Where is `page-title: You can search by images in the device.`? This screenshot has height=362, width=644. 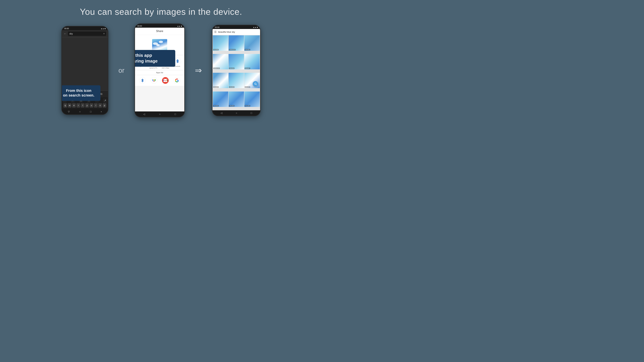
page-title: You can search by images in the device. is located at coordinates (161, 12).